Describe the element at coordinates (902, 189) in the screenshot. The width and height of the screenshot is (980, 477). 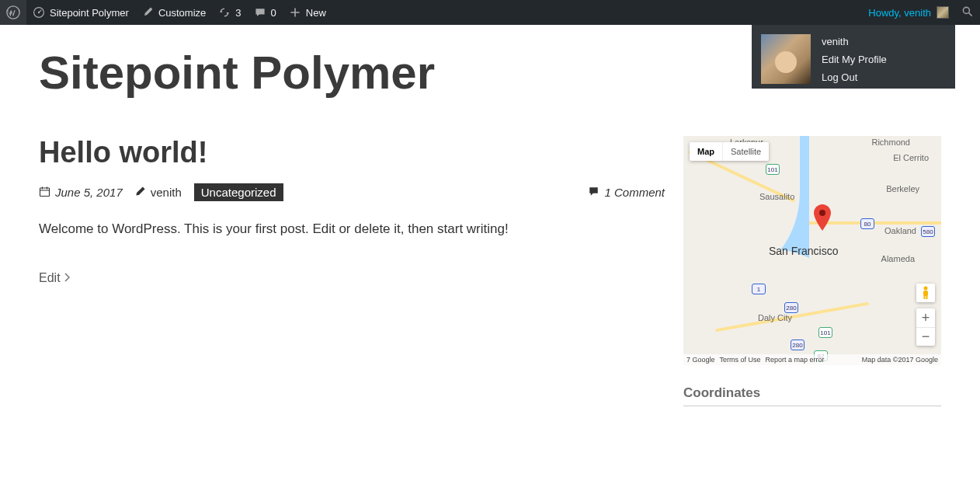
I see `map-label: Berkeley` at that location.